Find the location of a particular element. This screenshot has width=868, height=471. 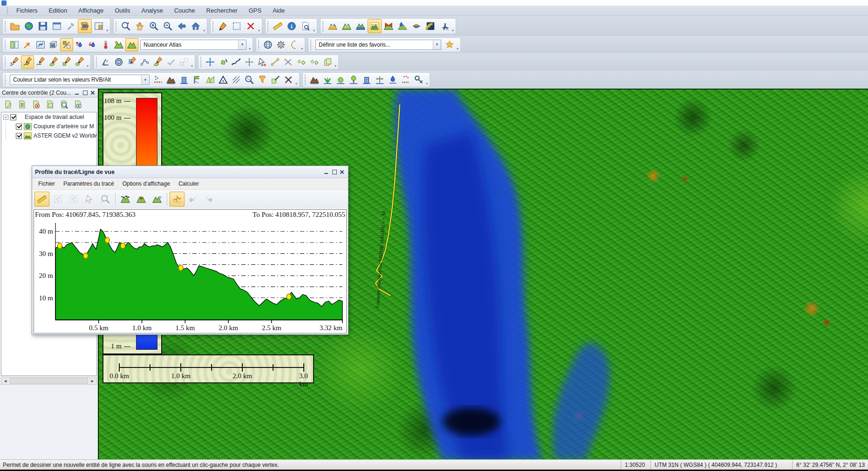

measure-button is located at coordinates (278, 26).